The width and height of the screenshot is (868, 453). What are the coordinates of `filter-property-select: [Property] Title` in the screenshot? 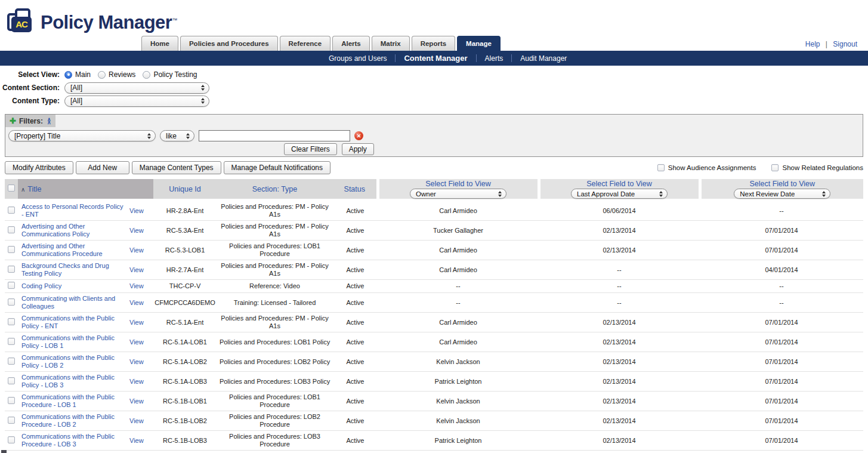 It's located at (82, 136).